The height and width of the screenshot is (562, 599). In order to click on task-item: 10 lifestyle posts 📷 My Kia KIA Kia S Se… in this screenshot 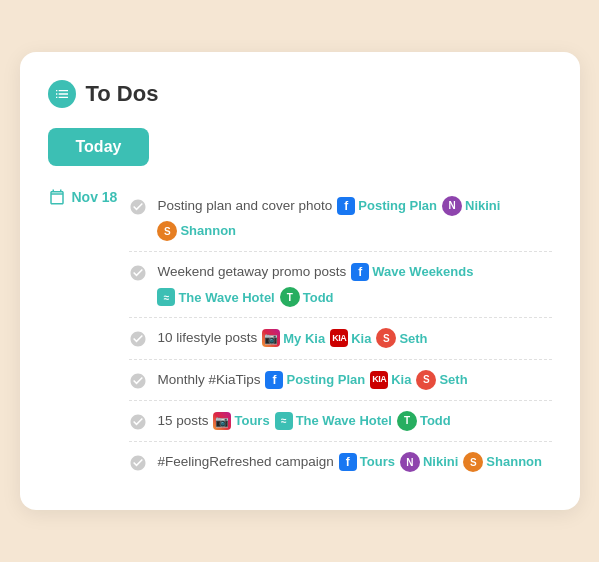, I will do `click(340, 338)`.